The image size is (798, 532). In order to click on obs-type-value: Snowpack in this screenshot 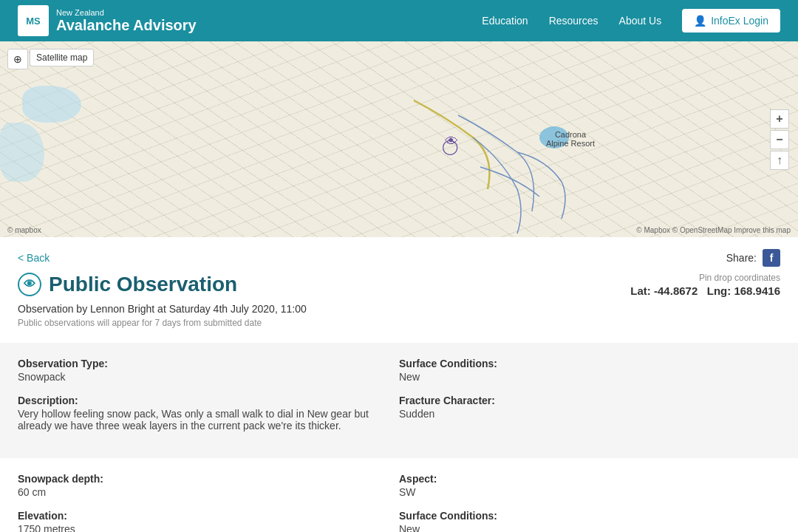, I will do `click(194, 377)`.